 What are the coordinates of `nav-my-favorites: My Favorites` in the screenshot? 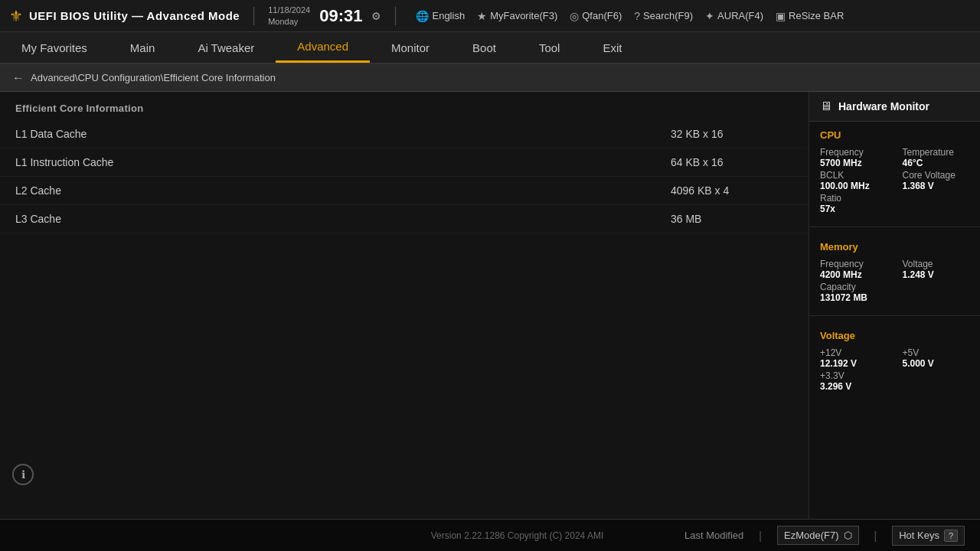 It's located at (54, 47).